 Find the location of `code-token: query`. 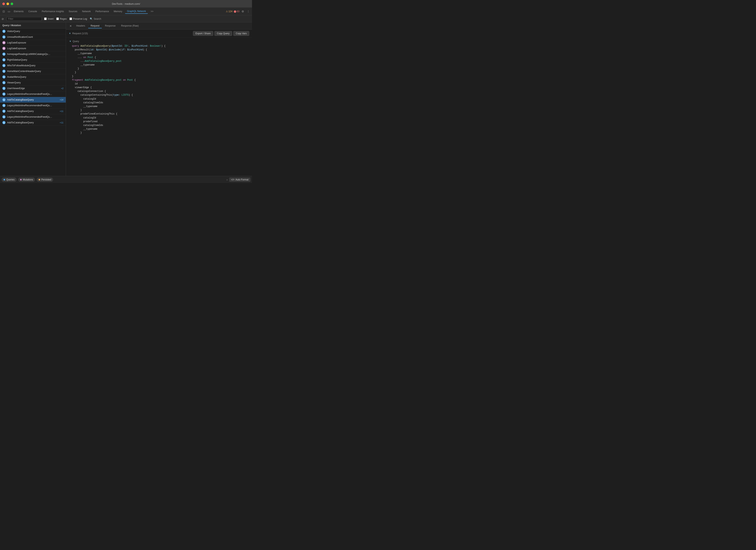

code-token: query is located at coordinates (75, 46).